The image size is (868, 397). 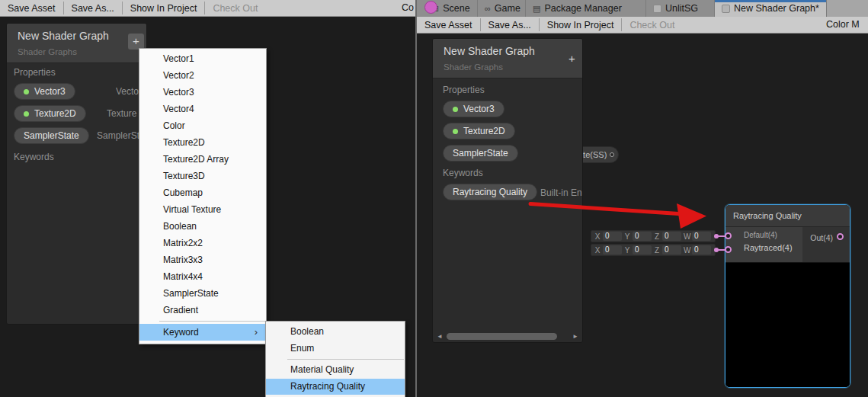 I want to click on property-pill-label: SamplerState, so click(x=480, y=153).